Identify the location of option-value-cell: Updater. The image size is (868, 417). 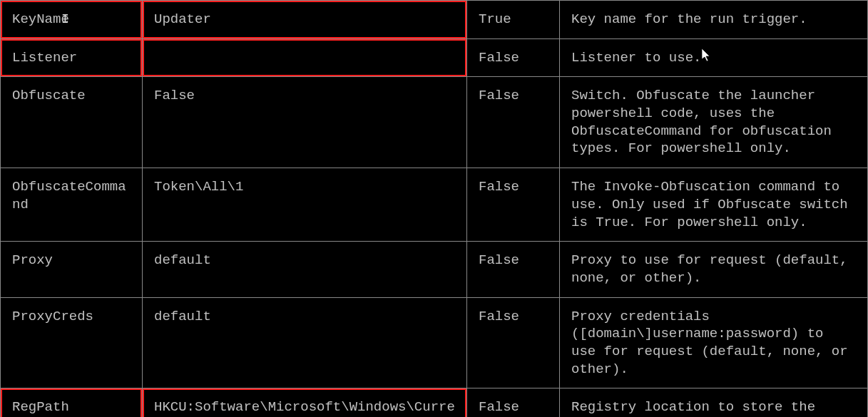
(305, 20).